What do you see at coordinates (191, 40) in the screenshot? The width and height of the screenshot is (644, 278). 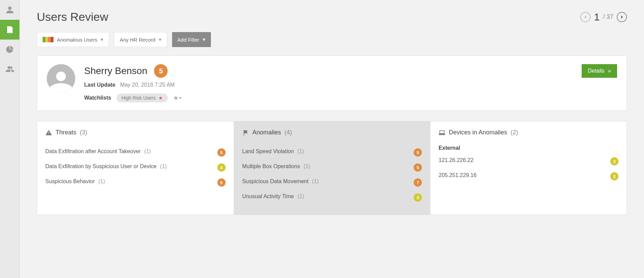 I see `add-filter-button: Add Filter ▾` at bounding box center [191, 40].